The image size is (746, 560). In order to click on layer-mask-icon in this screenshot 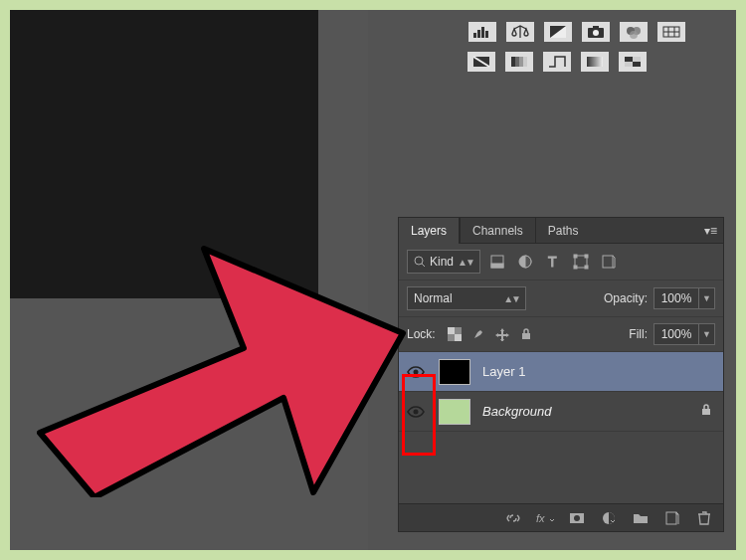, I will do `click(577, 518)`.